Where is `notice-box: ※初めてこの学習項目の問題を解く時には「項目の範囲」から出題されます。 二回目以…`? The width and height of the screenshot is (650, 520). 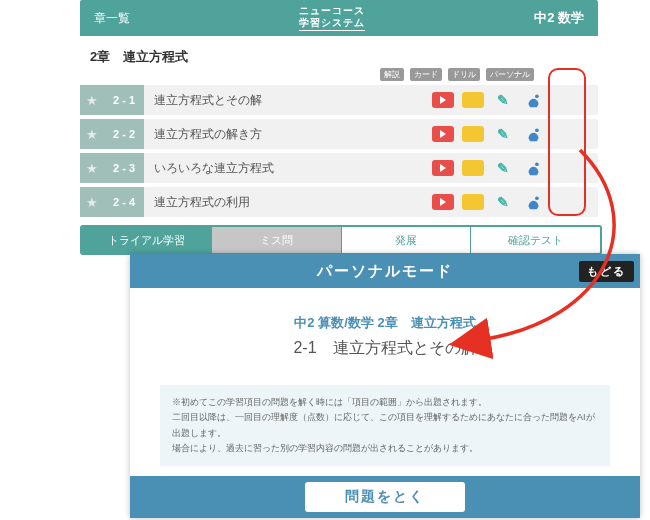
notice-box: ※初めてこの学習項目の問題を解く時には「項目の範囲」から出題されます。 二回目以… is located at coordinates (385, 426).